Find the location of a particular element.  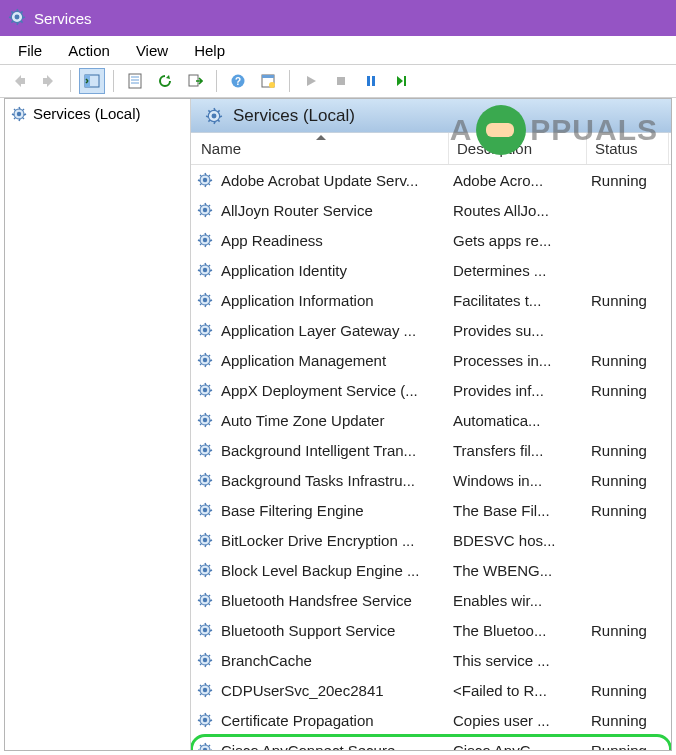

service-description: Windows in... is located at coordinates (518, 480).